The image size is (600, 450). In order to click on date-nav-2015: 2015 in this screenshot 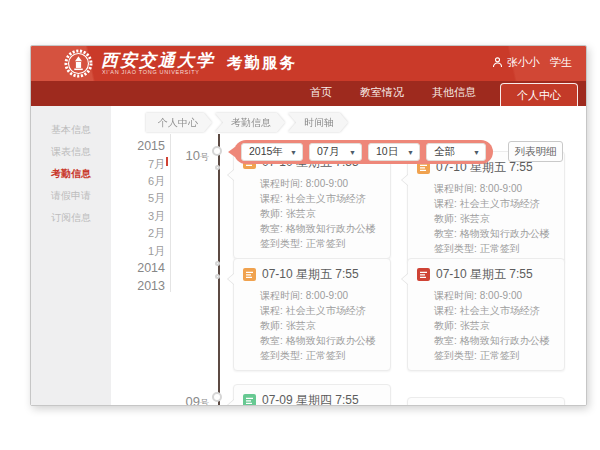, I will do `click(146, 146)`.